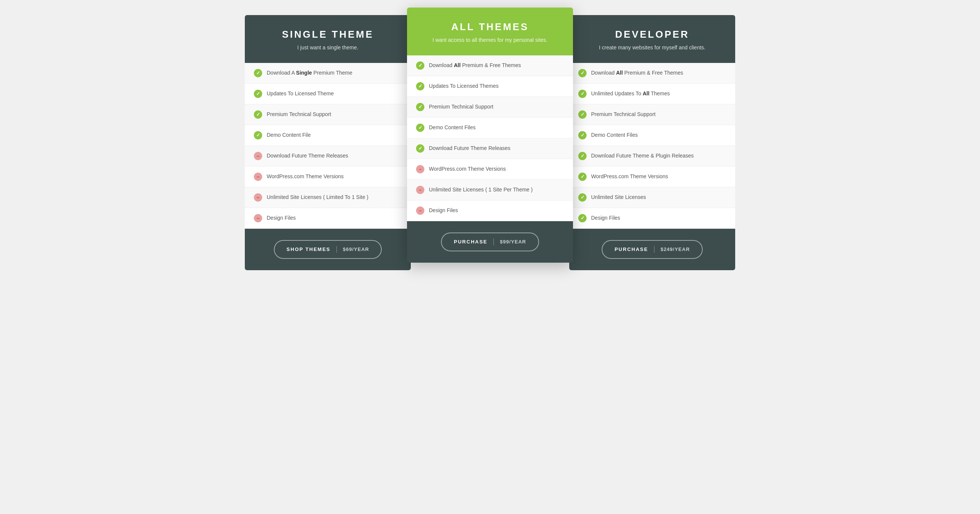 This screenshot has width=980, height=514. What do you see at coordinates (301, 94) in the screenshot?
I see `feature-text: Updates To Licensed Theme` at bounding box center [301, 94].